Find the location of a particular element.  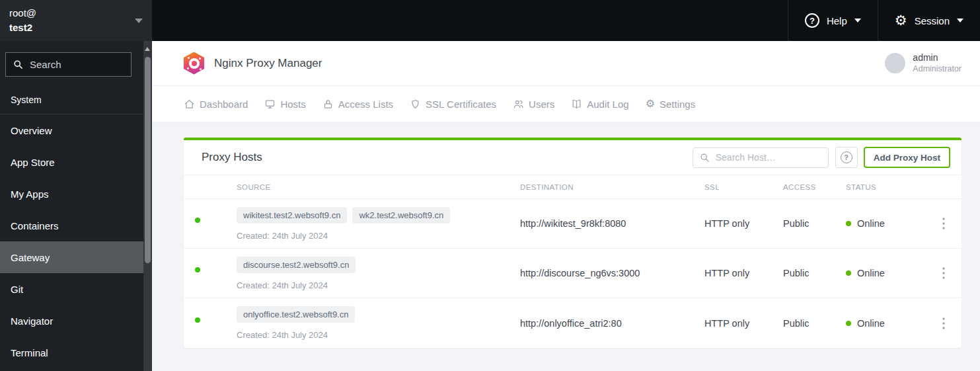

destination-cell: http://wikitest_9r8kf:8080 is located at coordinates (612, 224).